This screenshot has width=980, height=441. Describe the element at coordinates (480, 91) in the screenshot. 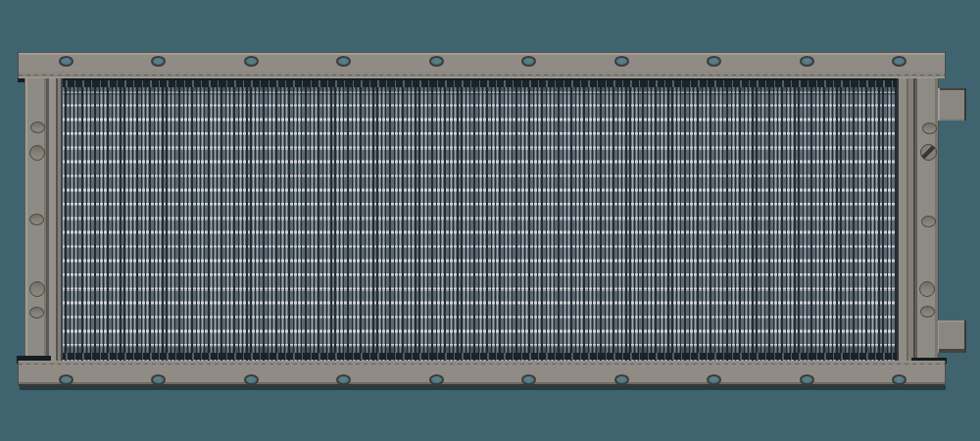

I see `core-top-fin-shading` at that location.